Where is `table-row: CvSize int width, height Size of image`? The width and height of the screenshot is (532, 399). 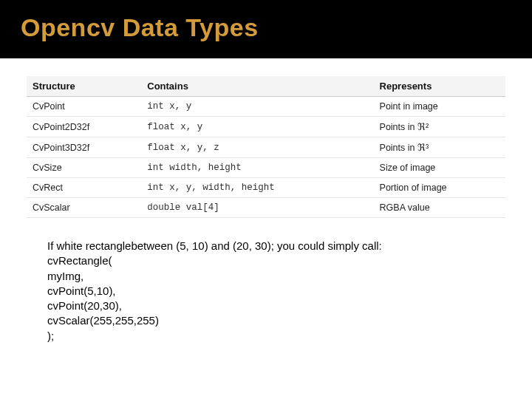
table-row: CvSize int width, height Size of image is located at coordinates (266, 168).